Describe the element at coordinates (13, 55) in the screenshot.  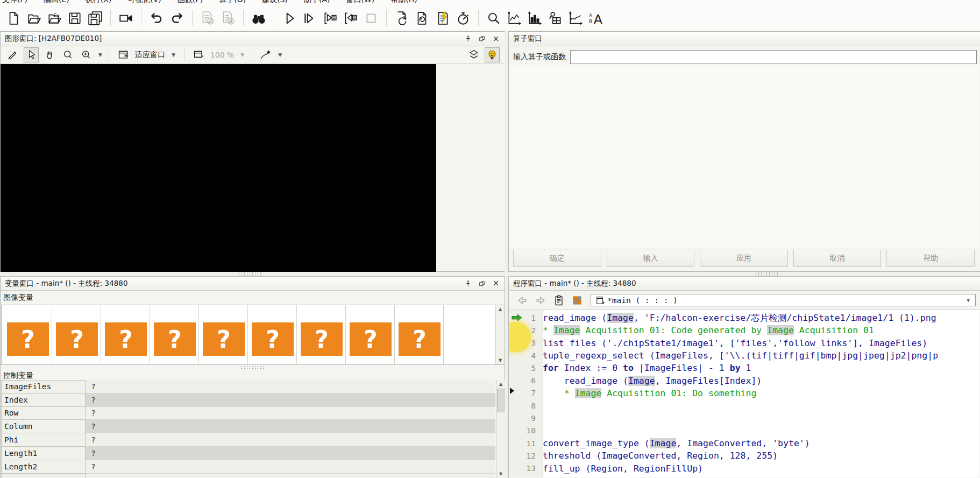
I see `brush-icon` at that location.